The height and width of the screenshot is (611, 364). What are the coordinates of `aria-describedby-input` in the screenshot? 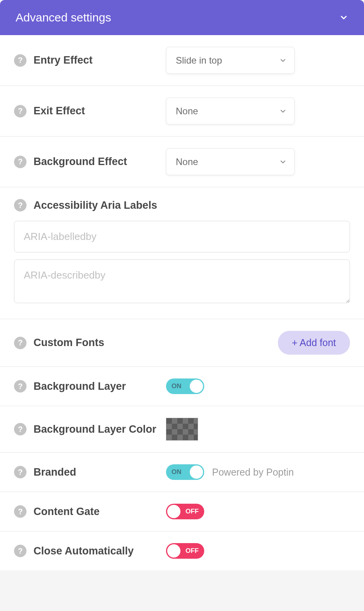 It's located at (182, 281).